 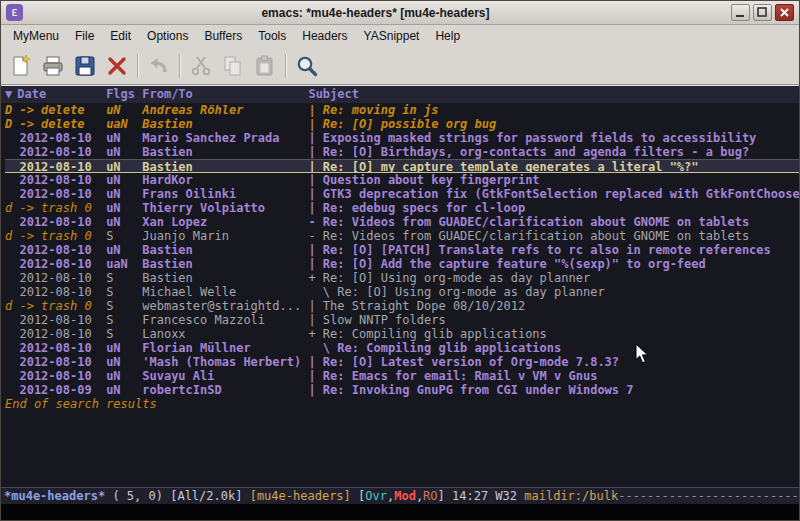 I want to click on copy-button, so click(x=233, y=66).